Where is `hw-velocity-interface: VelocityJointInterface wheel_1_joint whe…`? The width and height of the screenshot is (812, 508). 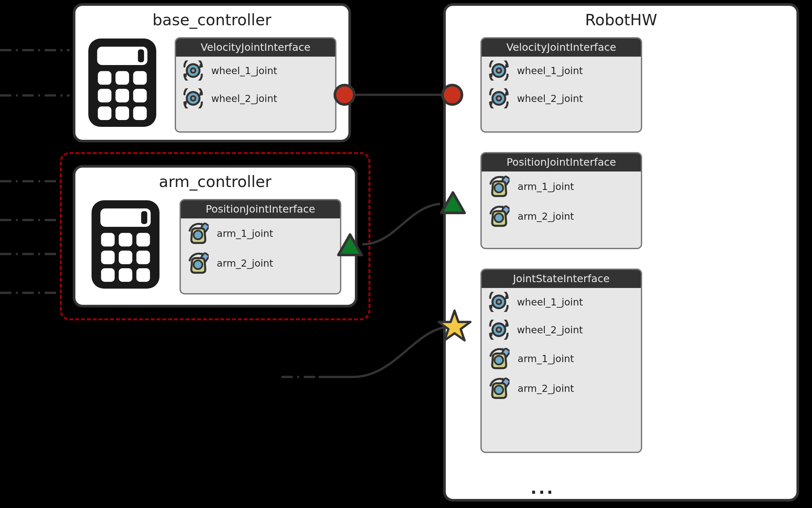 hw-velocity-interface: VelocityJointInterface wheel_1_joint whe… is located at coordinates (561, 85).